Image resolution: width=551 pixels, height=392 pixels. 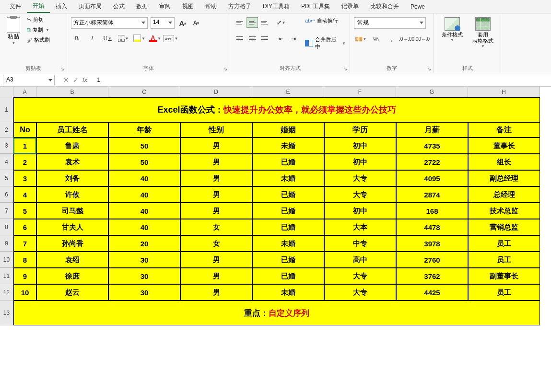 I want to click on row-header-3: 3, so click(x=7, y=146).